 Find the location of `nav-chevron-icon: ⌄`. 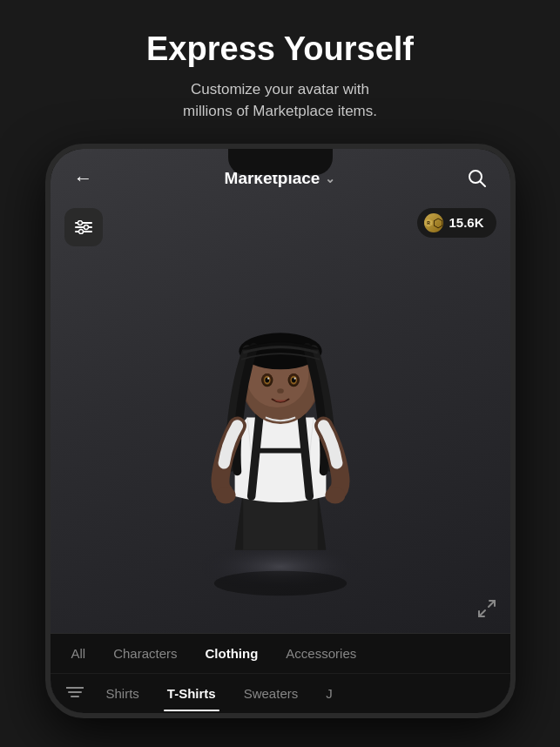

nav-chevron-icon: ⌄ is located at coordinates (330, 178).